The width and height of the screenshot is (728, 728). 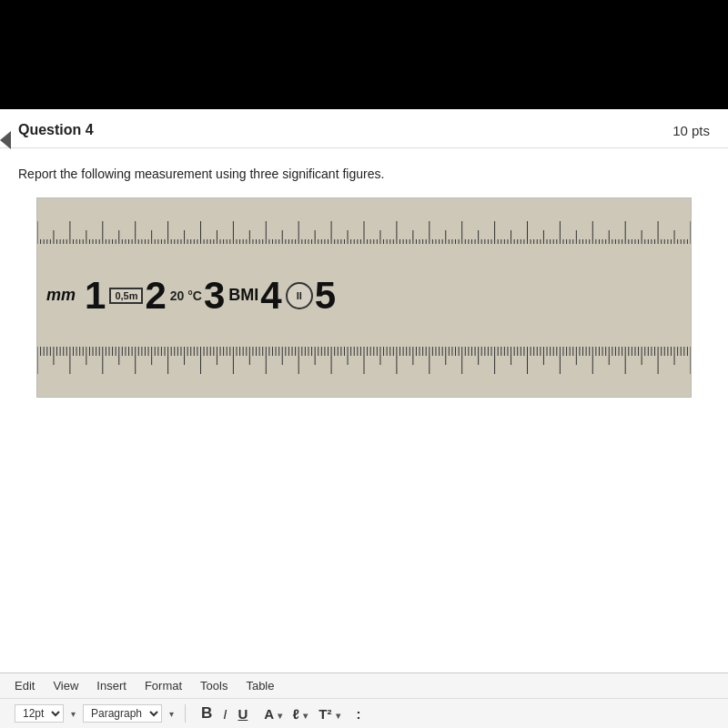 What do you see at coordinates (326, 296) in the screenshot?
I see `ruler-number-5: 5` at bounding box center [326, 296].